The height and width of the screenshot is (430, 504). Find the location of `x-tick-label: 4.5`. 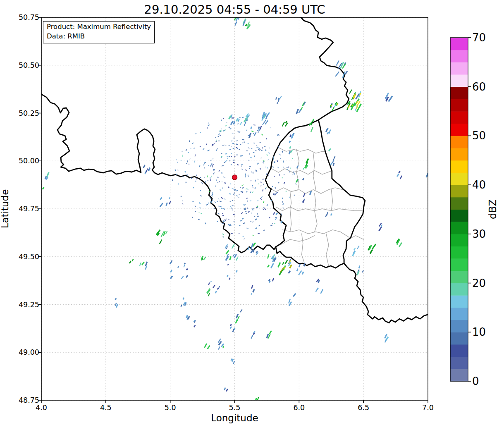

x-tick-label: 4.5 is located at coordinates (106, 408).